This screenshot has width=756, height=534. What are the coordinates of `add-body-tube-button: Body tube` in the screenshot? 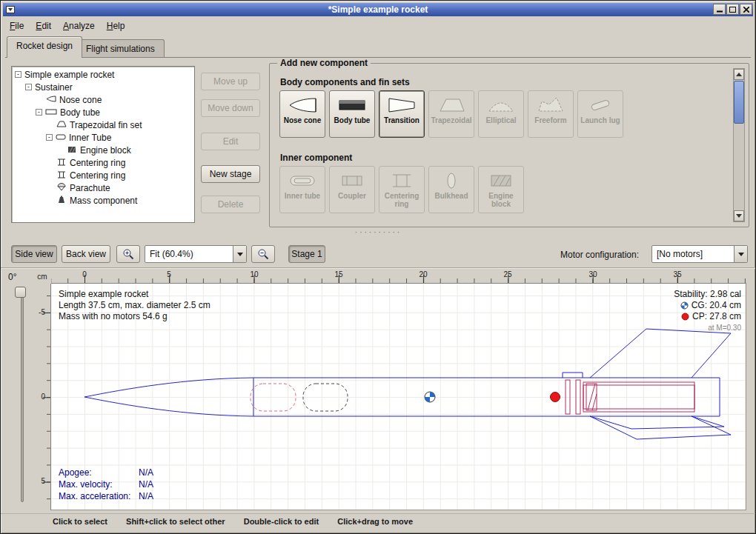 It's located at (352, 114).